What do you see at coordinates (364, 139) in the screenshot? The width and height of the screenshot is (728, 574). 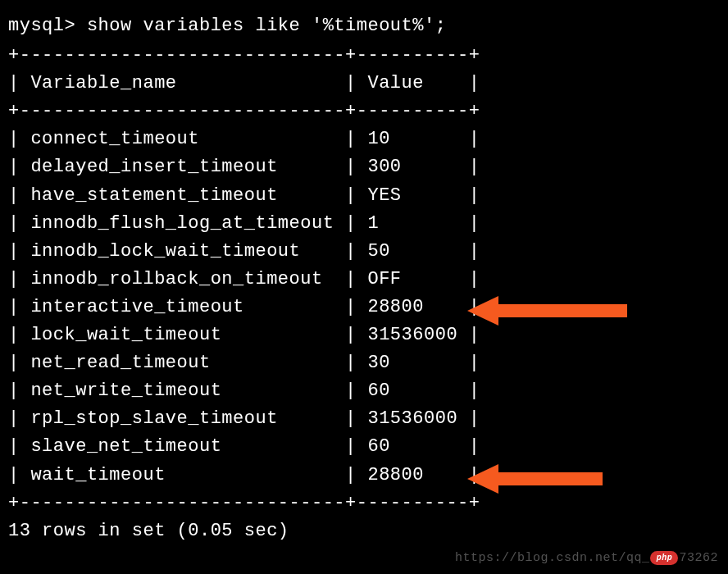 I see `table-row: | connect_timeout | 10 |` at bounding box center [364, 139].